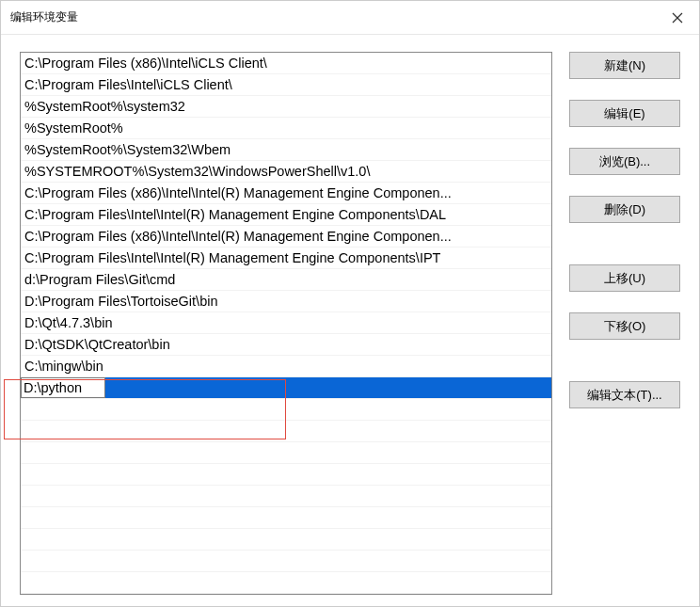 The height and width of the screenshot is (607, 700). I want to click on close-button, so click(677, 18).